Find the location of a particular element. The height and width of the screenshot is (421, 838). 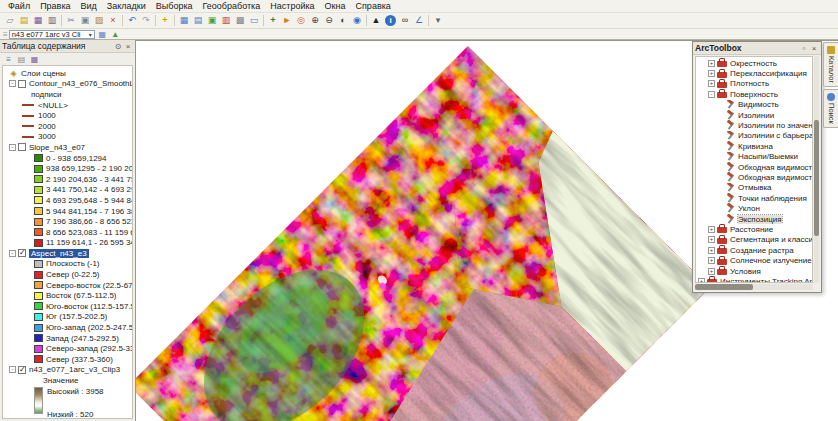

toc-row-slope-class: 11 159 614,1 - 26 595 342 is located at coordinates (68, 244).